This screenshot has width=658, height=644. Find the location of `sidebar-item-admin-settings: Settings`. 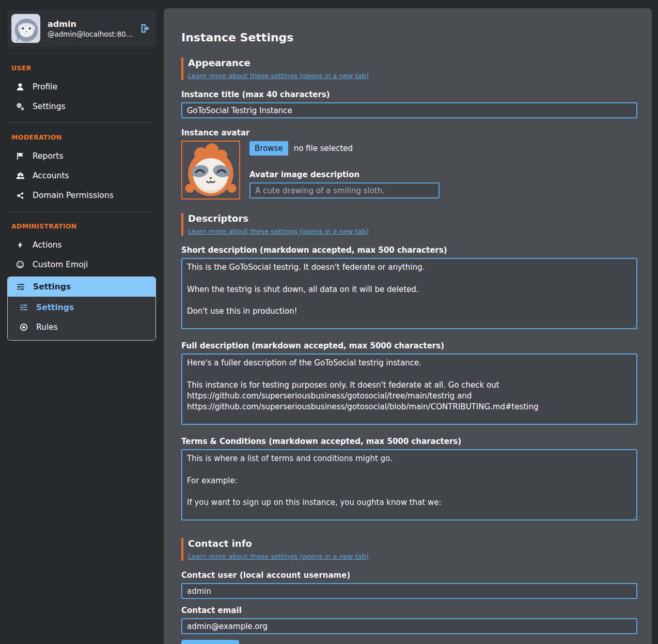

sidebar-item-admin-settings: Settings is located at coordinates (82, 287).